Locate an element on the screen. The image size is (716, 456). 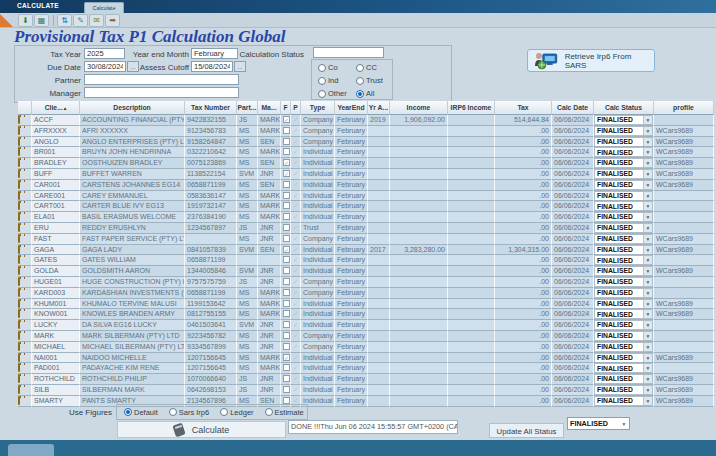
cell-code: MARK is located at coordinates (56, 336).